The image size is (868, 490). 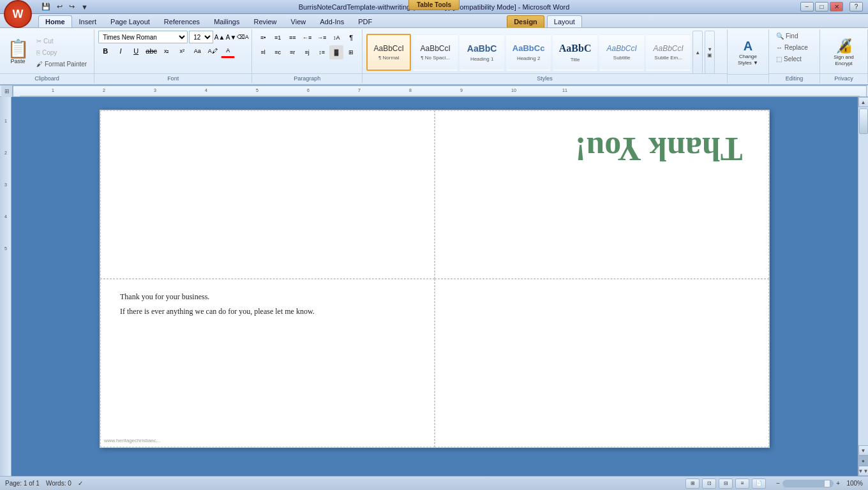 I want to click on tab-references: References, so click(x=182, y=22).